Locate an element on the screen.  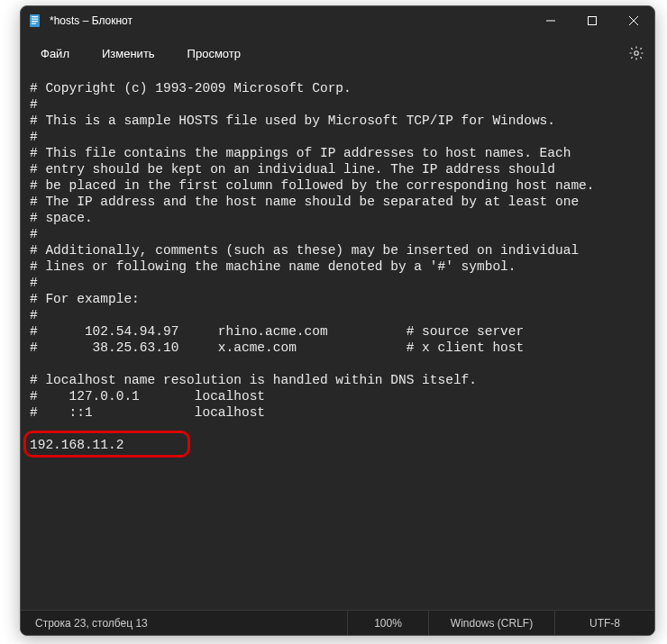
status-position: Строка 23, столбец 13 is located at coordinates (184, 623).